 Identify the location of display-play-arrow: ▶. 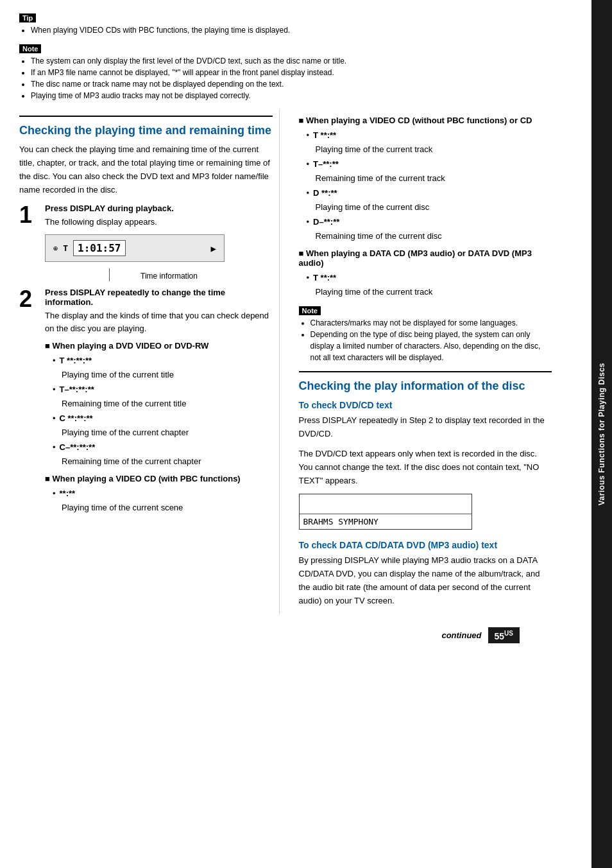
(214, 248).